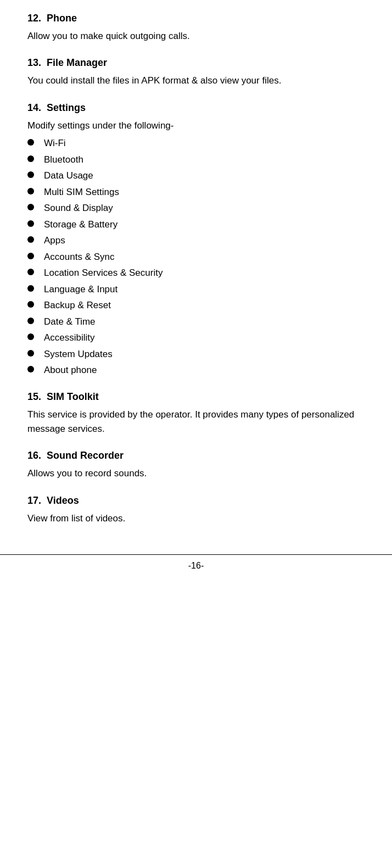 The width and height of the screenshot is (392, 868). What do you see at coordinates (196, 566) in the screenshot?
I see `page-footer: -16-` at bounding box center [196, 566].